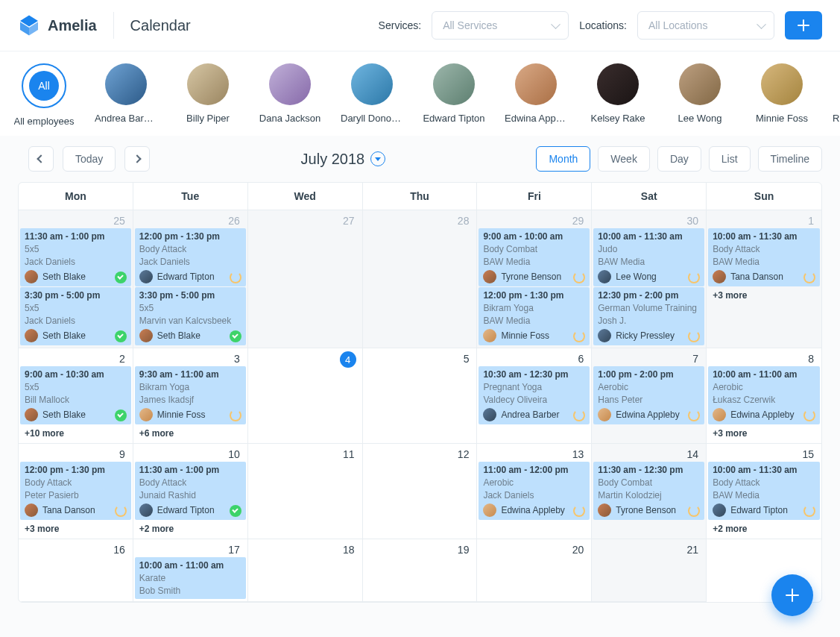 Image resolution: width=840 pixels, height=637 pixels. What do you see at coordinates (454, 95) in the screenshot?
I see `employee-filter: Edward Tipton` at bounding box center [454, 95].